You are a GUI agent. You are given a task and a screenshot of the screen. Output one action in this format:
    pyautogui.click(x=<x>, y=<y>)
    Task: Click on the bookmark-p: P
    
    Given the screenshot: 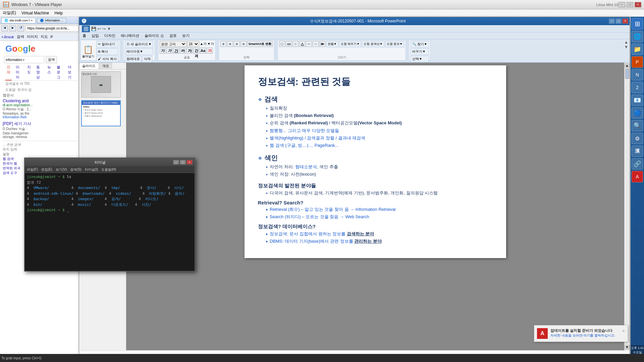 What is the action you would take?
    pyautogui.click(x=52, y=37)
    